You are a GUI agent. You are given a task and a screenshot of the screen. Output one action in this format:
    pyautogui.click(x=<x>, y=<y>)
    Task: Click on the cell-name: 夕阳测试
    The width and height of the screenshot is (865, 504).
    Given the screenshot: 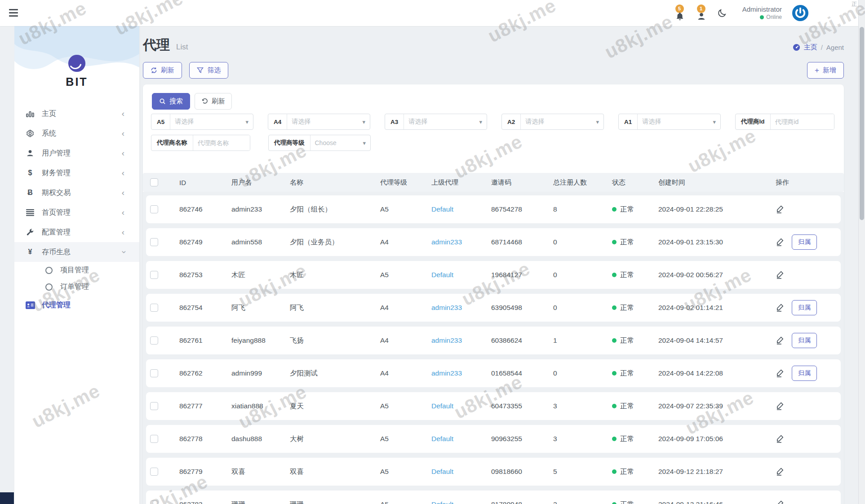 What is the action you would take?
    pyautogui.click(x=335, y=374)
    